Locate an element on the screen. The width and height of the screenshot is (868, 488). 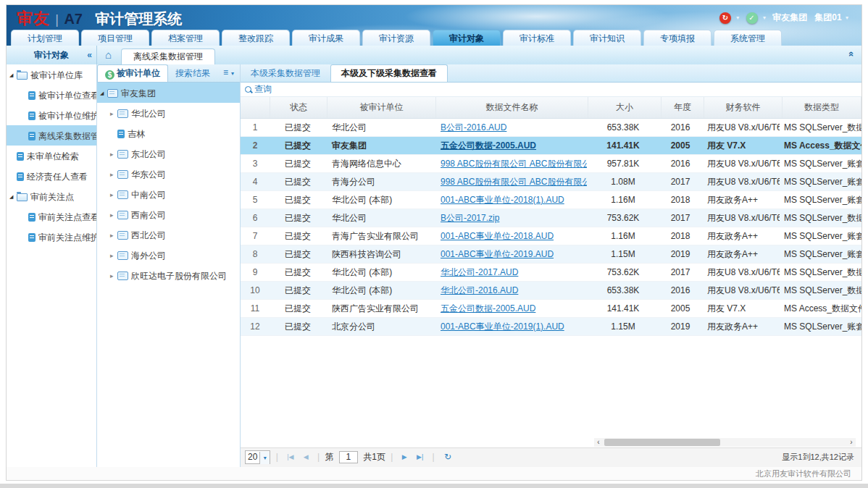
table-row: 9已提交华北公司 (本部)华北公司-2017.AUD753.62K2017用友U… is located at coordinates (551, 272).